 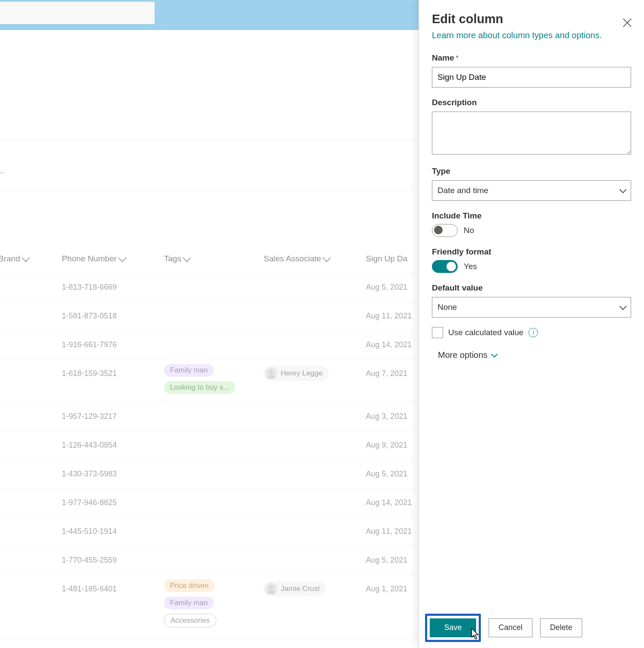 I want to click on table-row: 1-813-718-6669Aug 5, 2021, so click(x=210, y=288).